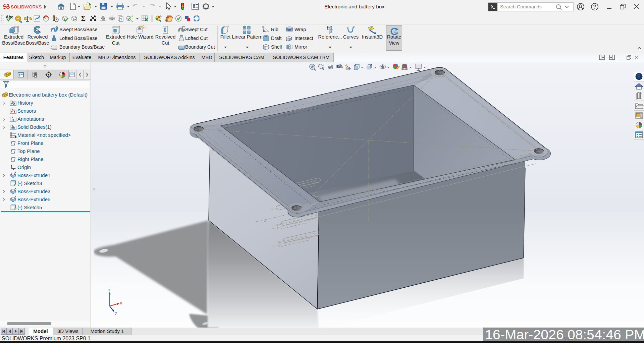 The image size is (644, 343). What do you see at coordinates (116, 314) in the screenshot?
I see `svg-text: Z` at bounding box center [116, 314].